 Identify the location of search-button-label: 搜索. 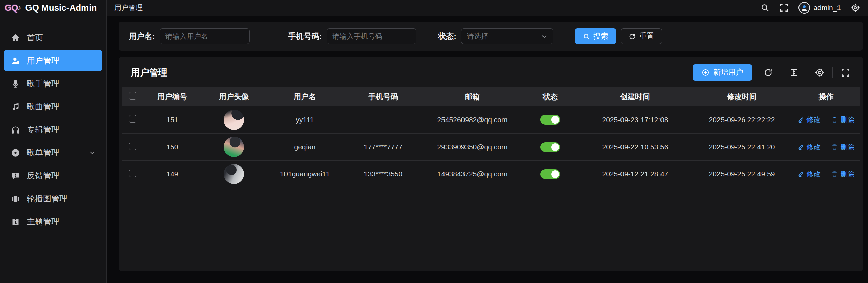
(601, 36).